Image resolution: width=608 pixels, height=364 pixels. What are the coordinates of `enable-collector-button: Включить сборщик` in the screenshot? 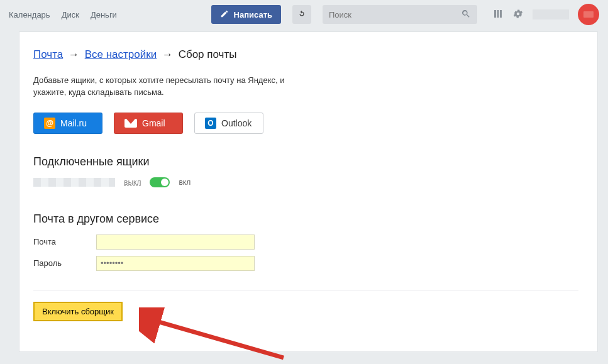 It's located at (78, 312).